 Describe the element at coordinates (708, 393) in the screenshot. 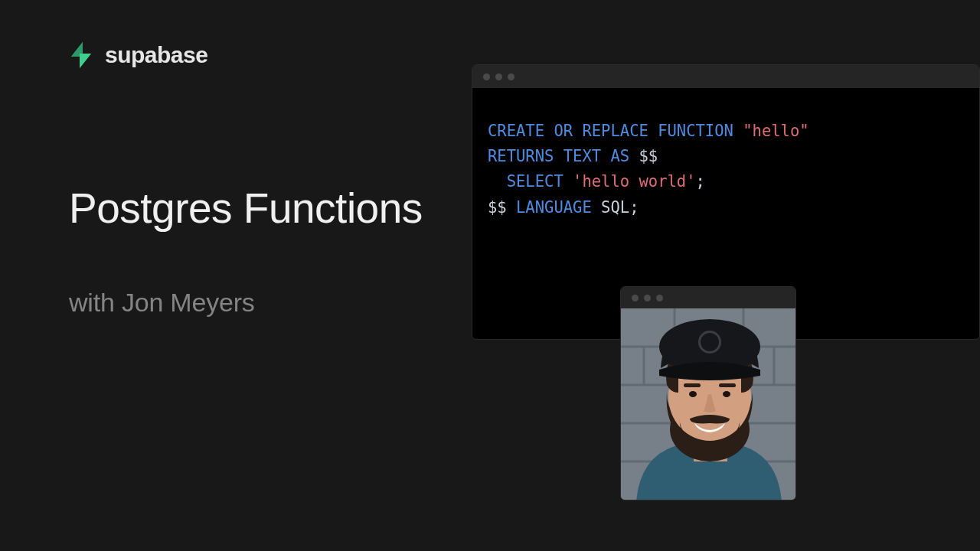

I see `presenter-window` at that location.